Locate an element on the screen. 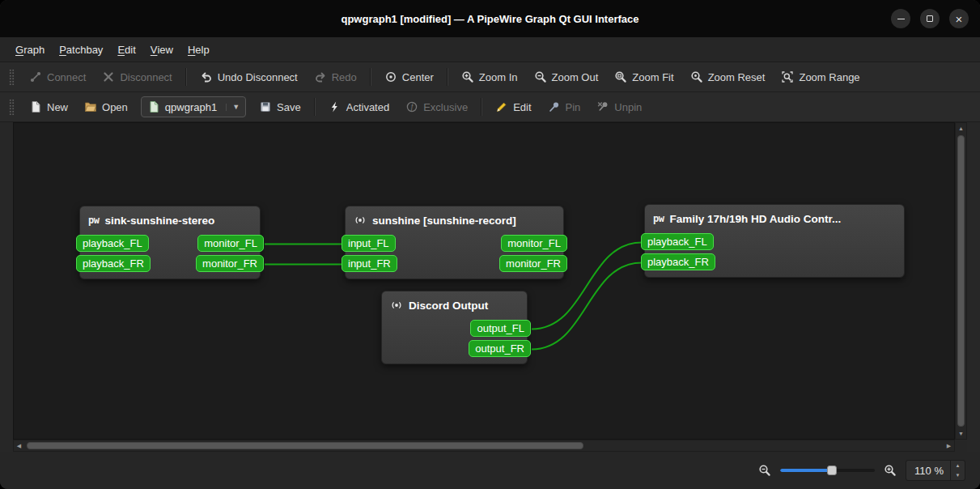 The height and width of the screenshot is (489, 980). graph-node: Discord Outputoutput_FLoutput_FR is located at coordinates (455, 327).